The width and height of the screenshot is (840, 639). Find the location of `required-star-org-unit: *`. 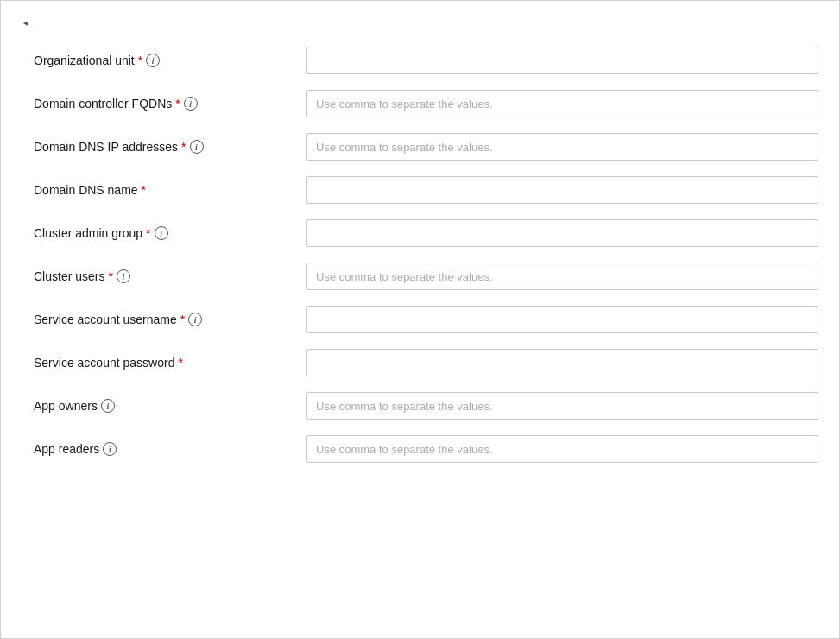

required-star-org-unit: * is located at coordinates (140, 60).